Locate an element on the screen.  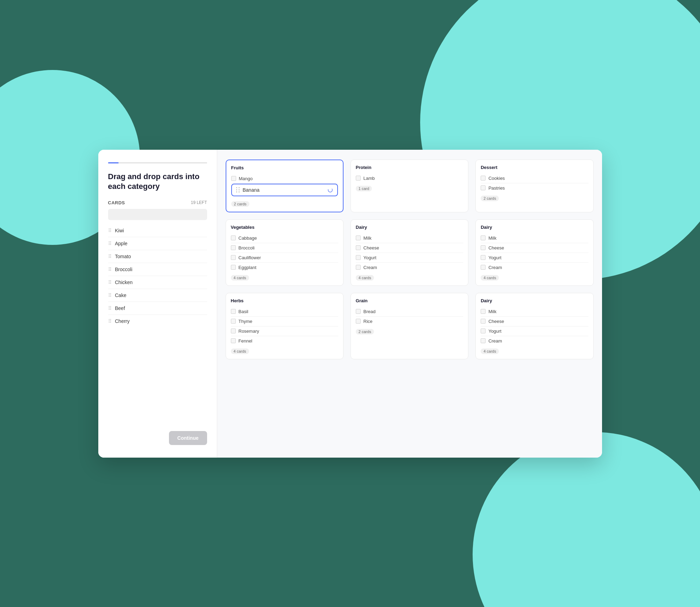
category-item: Broccoli is located at coordinates (285, 248).